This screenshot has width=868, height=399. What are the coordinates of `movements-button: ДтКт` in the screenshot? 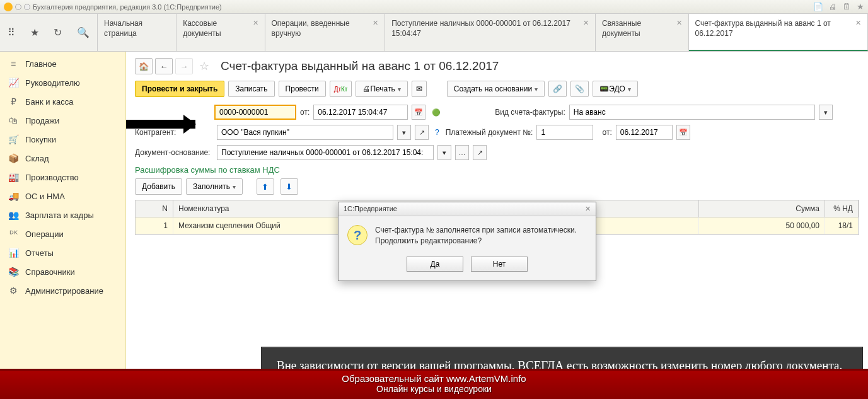 It's located at (341, 89).